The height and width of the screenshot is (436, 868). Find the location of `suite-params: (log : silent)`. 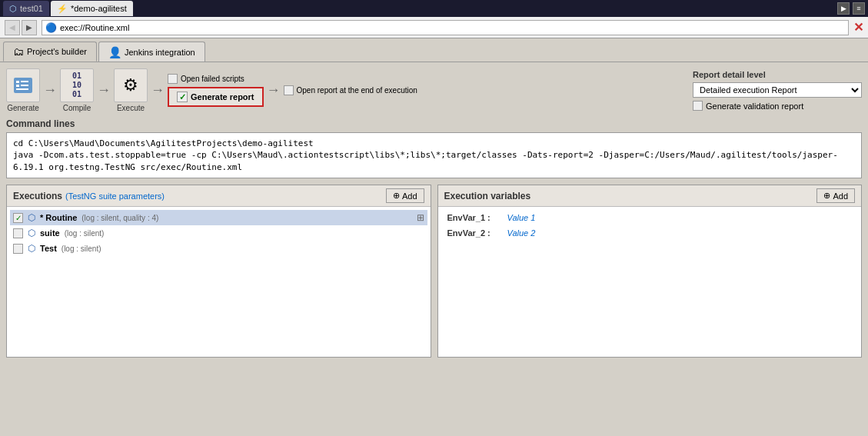

suite-params: (log : silent) is located at coordinates (85, 234).